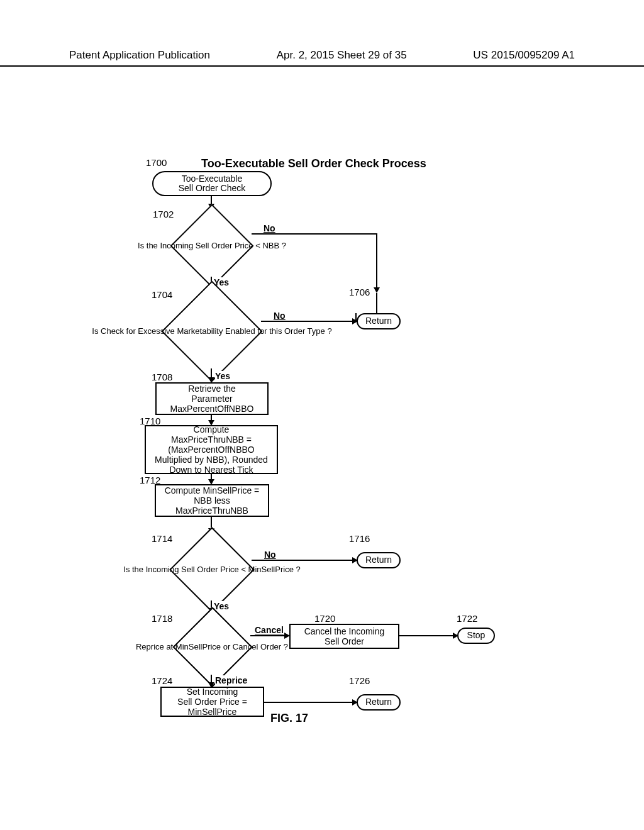 This screenshot has width=644, height=830. I want to click on node-1718-text: Reprice at MinSellPrice or Cancel Order …, so click(212, 647).